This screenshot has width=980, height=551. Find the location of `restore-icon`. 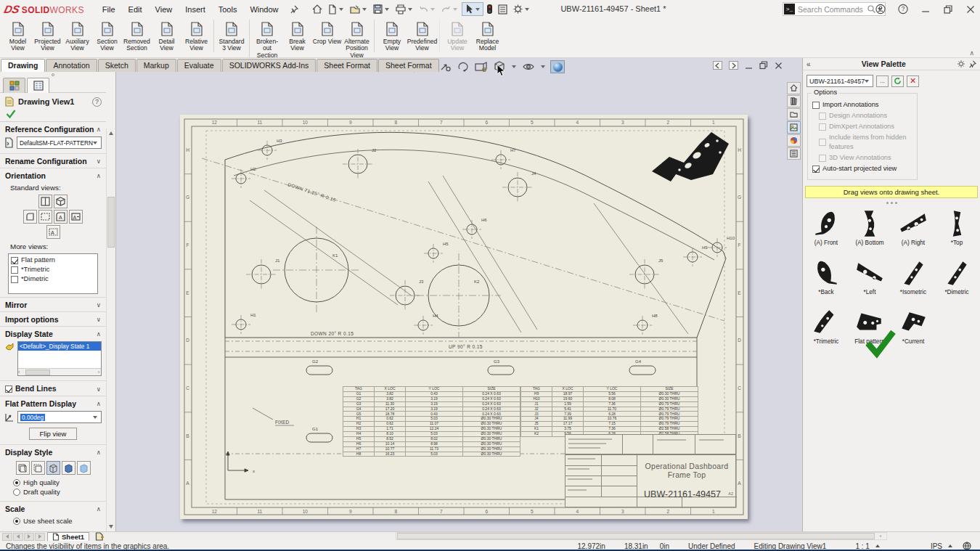

restore-icon is located at coordinates (948, 9).